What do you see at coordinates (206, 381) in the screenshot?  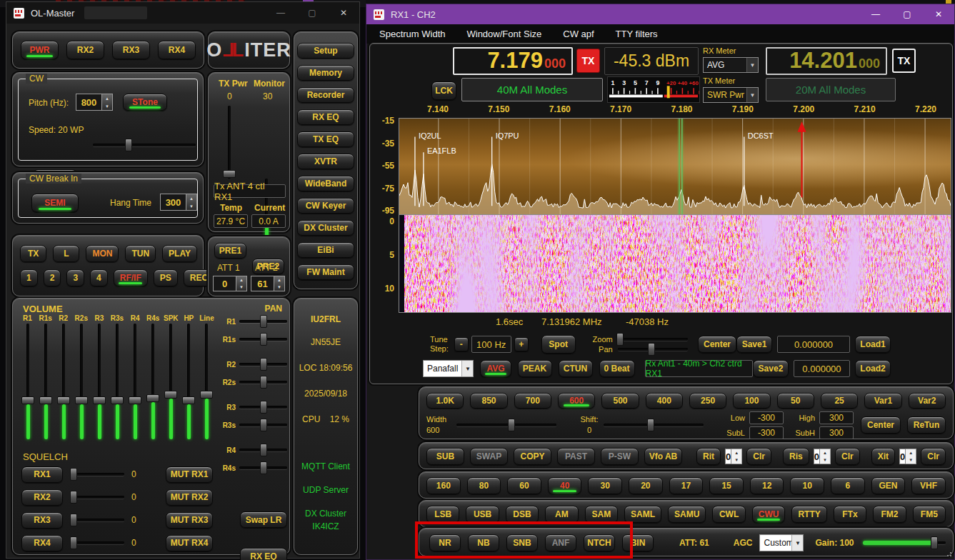 I see `volume-slider-line` at bounding box center [206, 381].